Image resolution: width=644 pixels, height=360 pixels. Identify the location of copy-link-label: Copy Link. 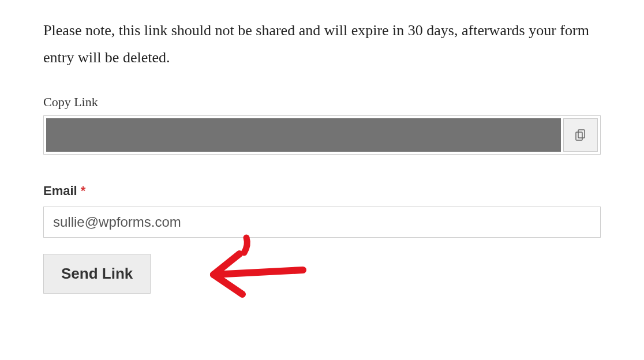
(322, 102).